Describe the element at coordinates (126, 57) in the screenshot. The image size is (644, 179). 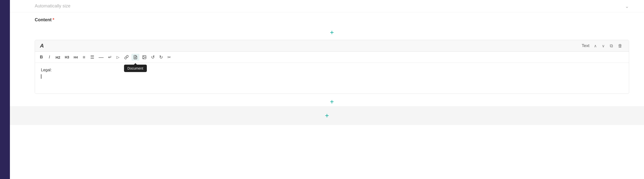
I see `link-button` at that location.